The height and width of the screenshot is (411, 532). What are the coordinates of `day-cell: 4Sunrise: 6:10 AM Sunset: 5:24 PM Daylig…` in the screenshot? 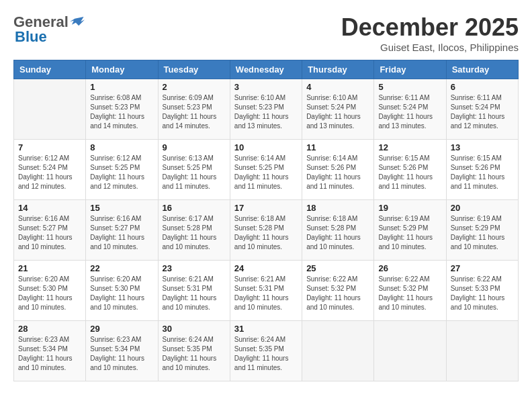 It's located at (339, 109).